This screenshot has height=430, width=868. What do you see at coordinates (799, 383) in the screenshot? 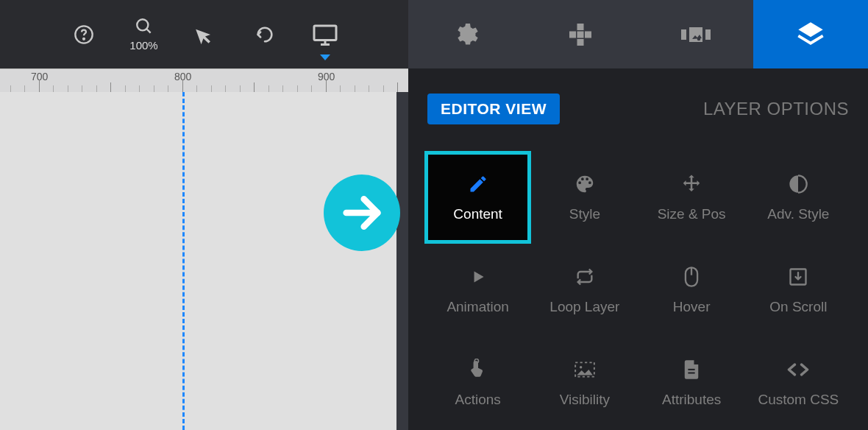
I see `tile-custom-css: Custom CSS` at bounding box center [799, 383].